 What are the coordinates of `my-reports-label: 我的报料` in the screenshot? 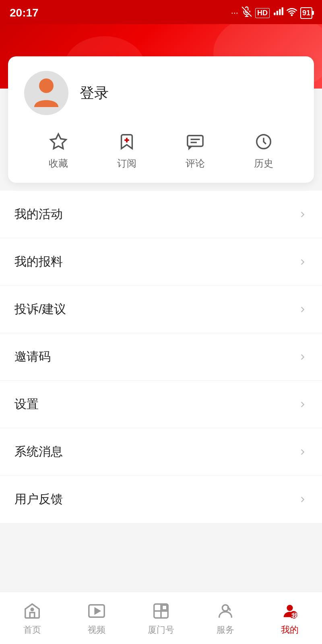 It's located at (39, 262).